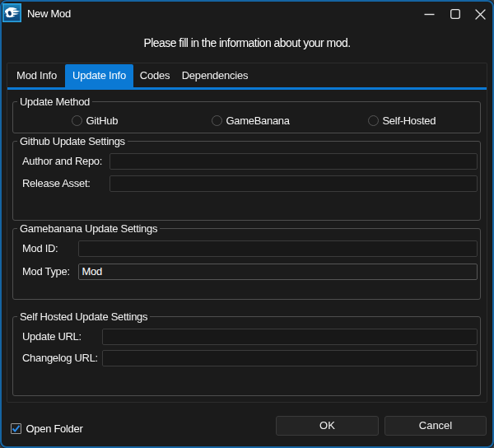 The height and width of the screenshot is (448, 494). Describe the element at coordinates (247, 76) in the screenshot. I see `tab-strip: Mod Info Update Info Codes Dependencies` at that location.